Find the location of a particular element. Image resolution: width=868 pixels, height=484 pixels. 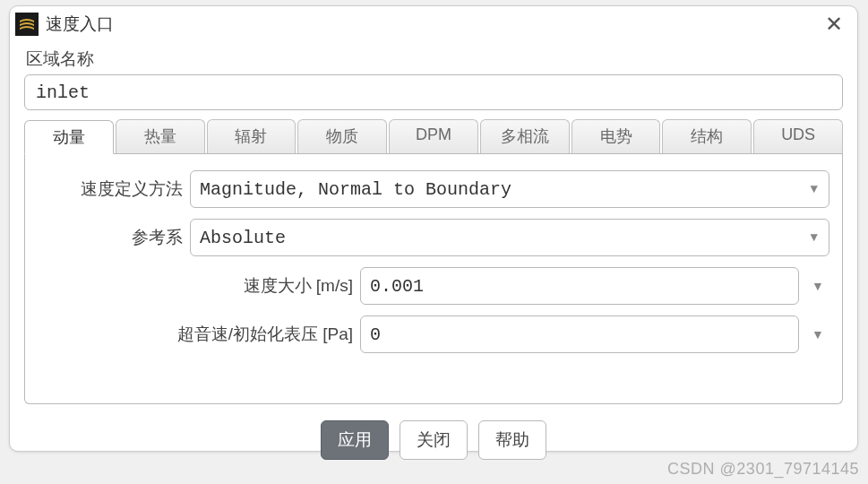

zone-name-label: 区域名称 is located at coordinates (434, 59).